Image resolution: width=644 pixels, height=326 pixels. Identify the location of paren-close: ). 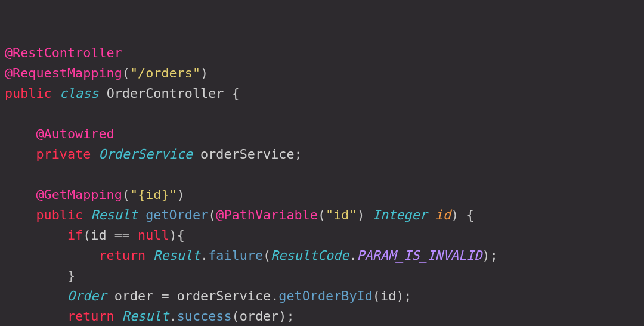
(204, 73).